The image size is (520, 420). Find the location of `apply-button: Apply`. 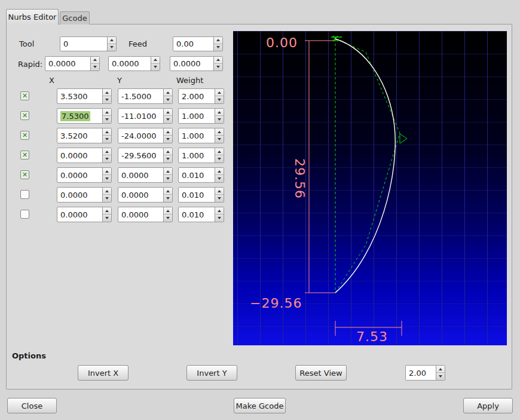

apply-button: Apply is located at coordinates (488, 406).